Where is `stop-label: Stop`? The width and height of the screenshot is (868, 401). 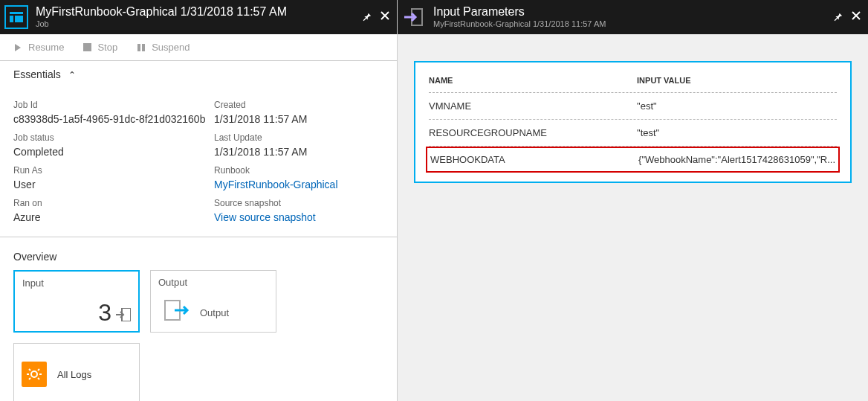 stop-label: Stop is located at coordinates (107, 48).